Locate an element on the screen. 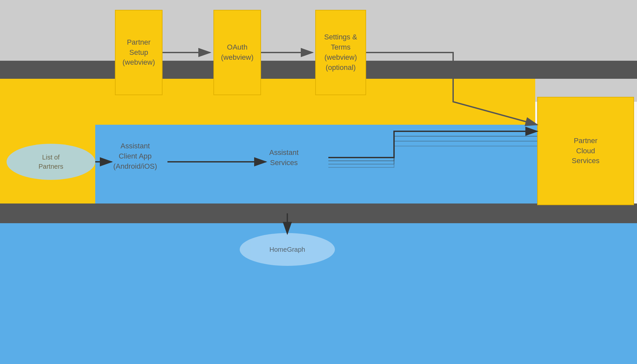 Image resolution: width=637 pixels, height=364 pixels. box-partner-cloud-services: PartnerCloudServices is located at coordinates (586, 151).